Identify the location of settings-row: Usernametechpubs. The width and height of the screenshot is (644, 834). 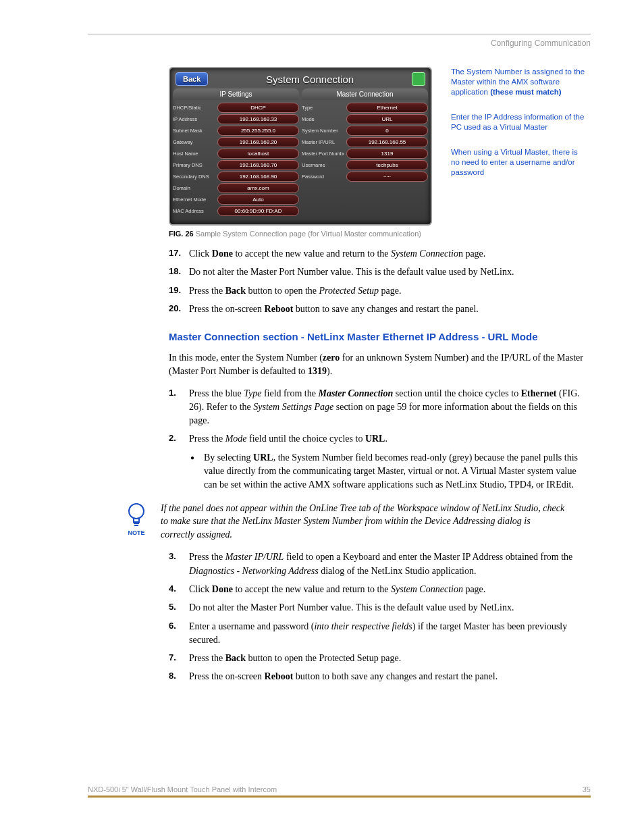
(365, 165).